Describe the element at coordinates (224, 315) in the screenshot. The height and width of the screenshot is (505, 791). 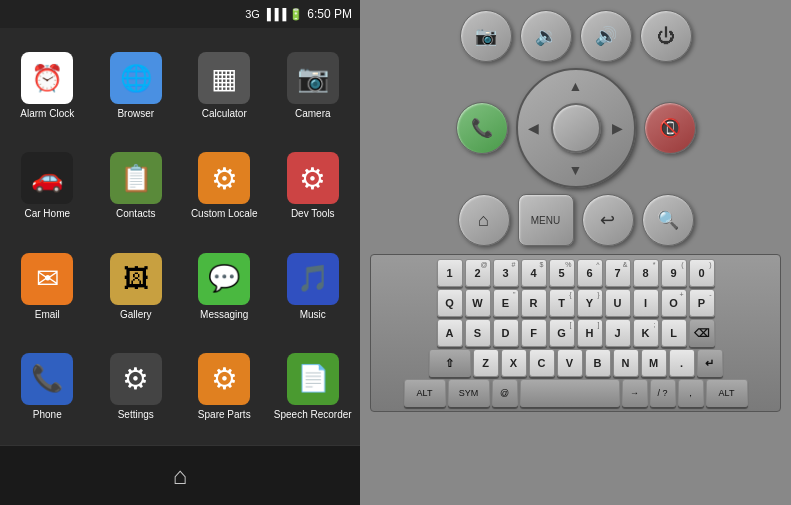
I see `app-label-messaging: Messaging` at that location.